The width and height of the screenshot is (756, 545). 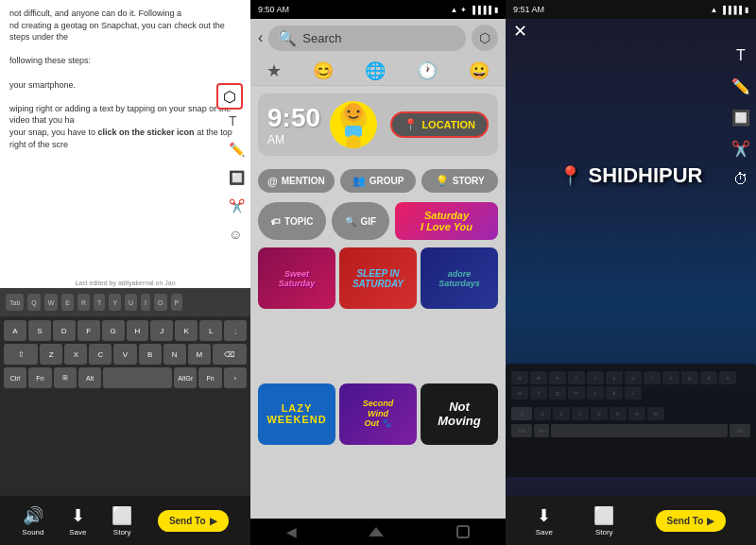 What do you see at coordinates (459, 278) in the screenshot?
I see `adore-sat-sticker: adoreSaturdays` at bounding box center [459, 278].